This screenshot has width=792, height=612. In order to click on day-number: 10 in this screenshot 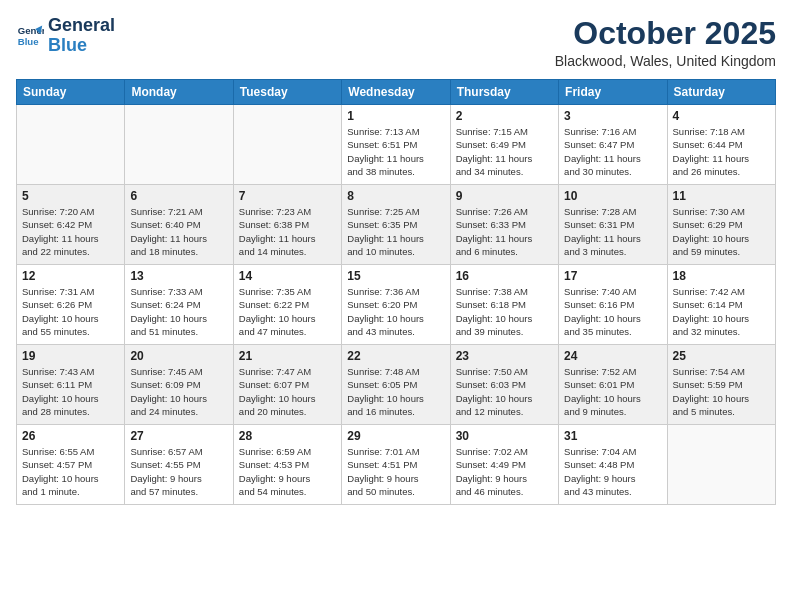, I will do `click(612, 196)`.